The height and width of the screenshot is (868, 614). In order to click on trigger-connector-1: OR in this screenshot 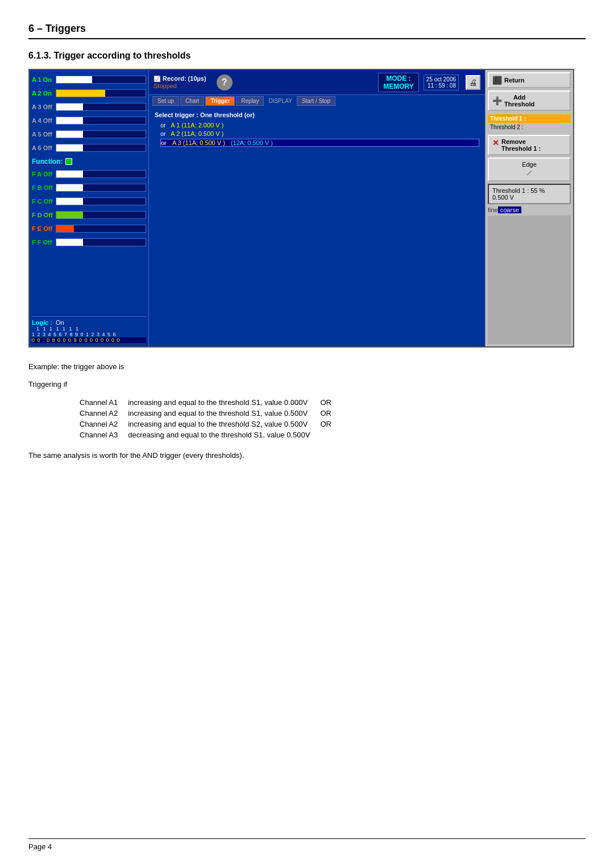, I will do `click(326, 403)`.